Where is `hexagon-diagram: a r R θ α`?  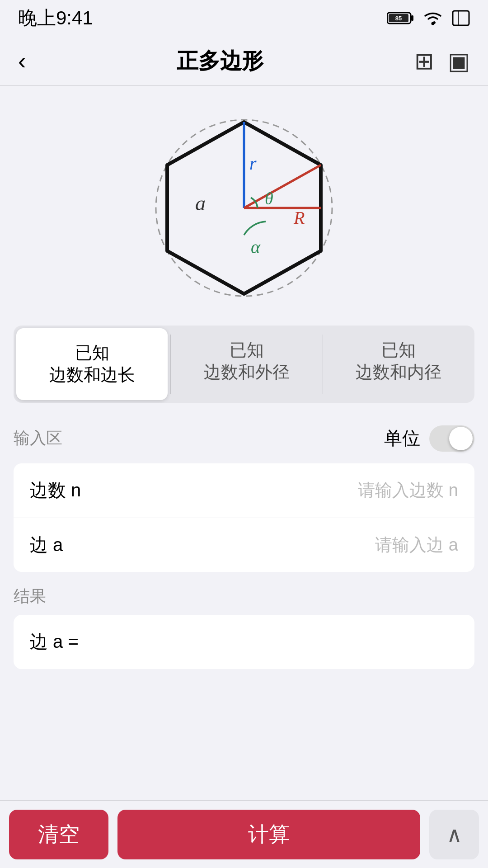 hexagon-diagram: a r R θ α is located at coordinates (244, 208).